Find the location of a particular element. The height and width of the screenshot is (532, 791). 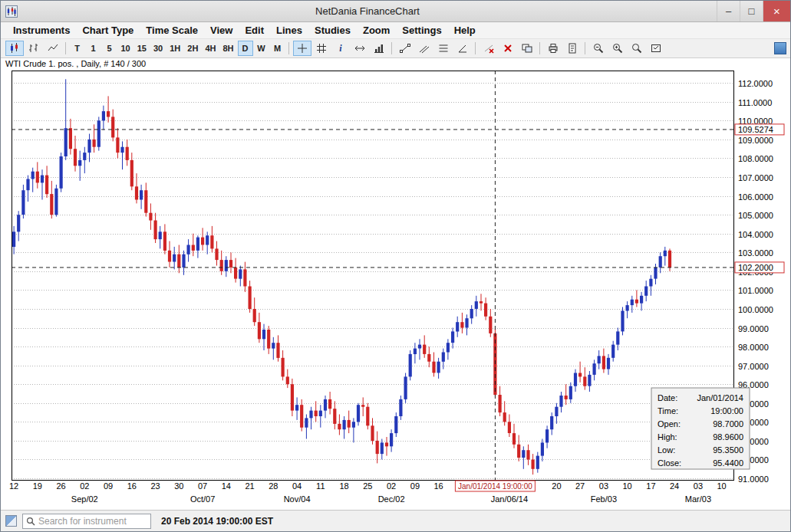

window-title: NetDania FinanceChart is located at coordinates (367, 11).